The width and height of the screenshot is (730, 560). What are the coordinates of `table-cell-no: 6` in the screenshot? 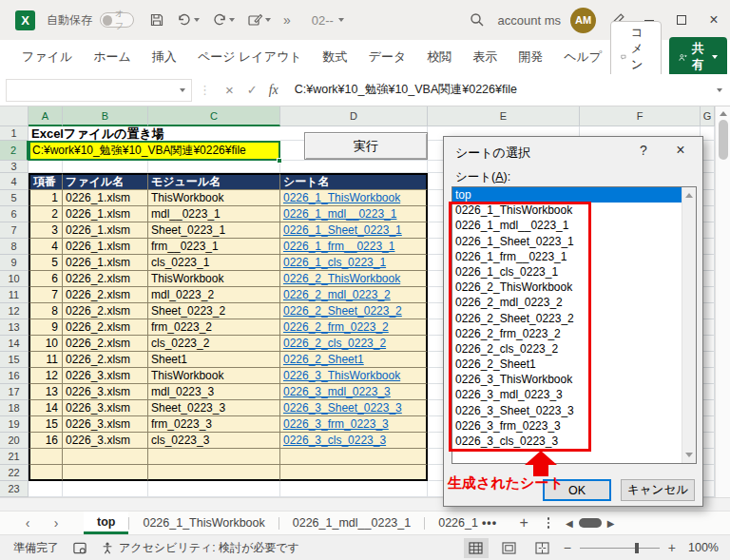 It's located at (46, 280).